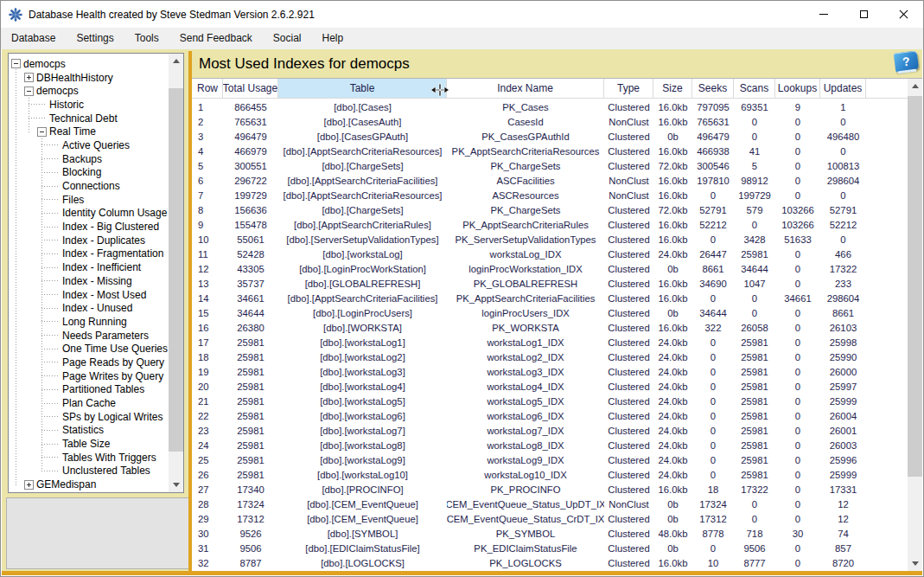  I want to click on tree-item-real-time: Real Time, so click(88, 131).